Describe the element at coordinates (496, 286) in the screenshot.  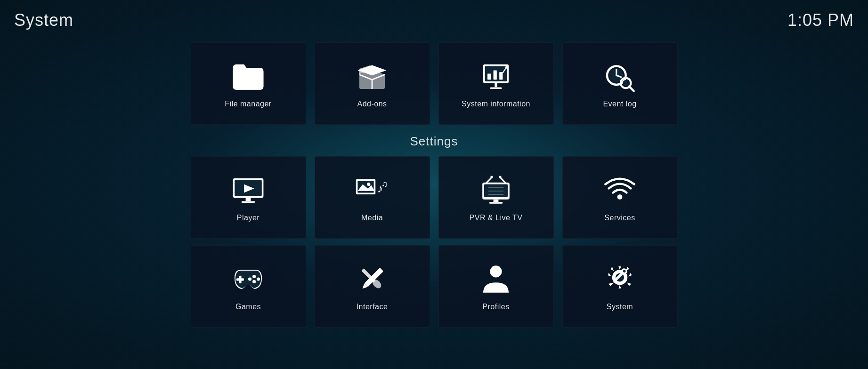
I see `tile-profiles: Profiles` at that location.